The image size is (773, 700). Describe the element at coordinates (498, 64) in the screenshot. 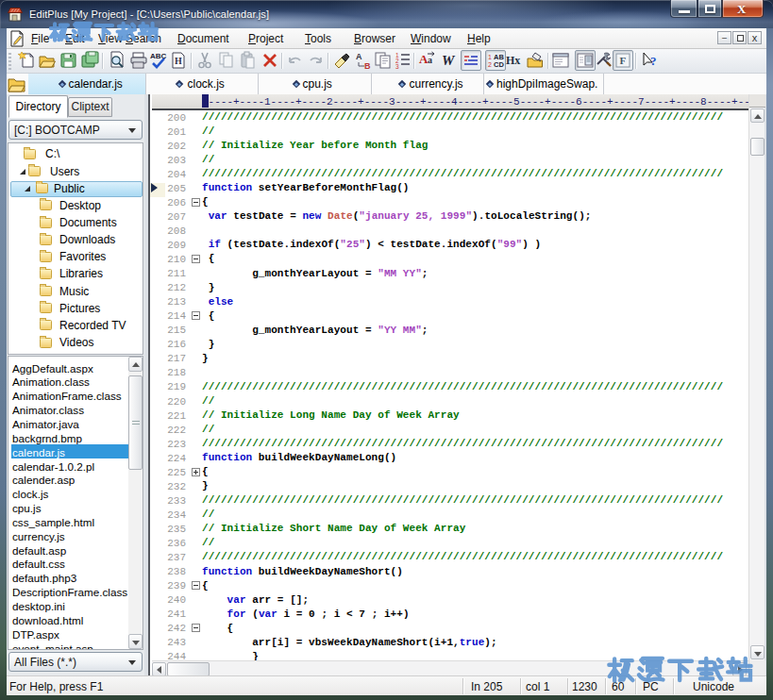

I see `svg-text: CD` at that location.